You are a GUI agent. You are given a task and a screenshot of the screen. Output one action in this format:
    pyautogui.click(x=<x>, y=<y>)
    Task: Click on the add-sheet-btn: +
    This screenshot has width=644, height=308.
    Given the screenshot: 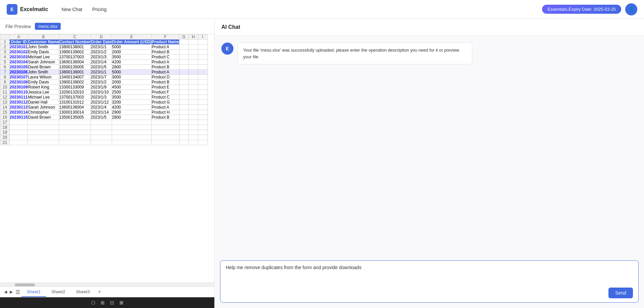 What is the action you would take?
    pyautogui.click(x=100, y=292)
    